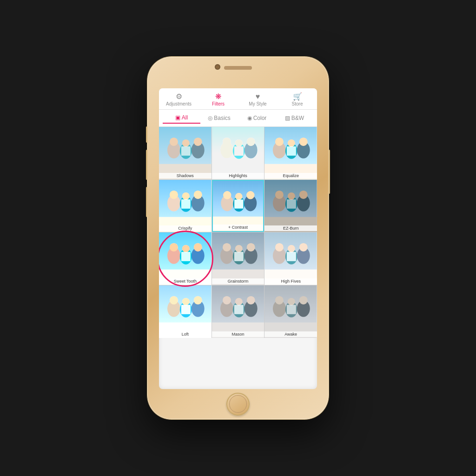  Describe the element at coordinates (238, 334) in the screenshot. I see `filter-label-mason: Mason` at that location.